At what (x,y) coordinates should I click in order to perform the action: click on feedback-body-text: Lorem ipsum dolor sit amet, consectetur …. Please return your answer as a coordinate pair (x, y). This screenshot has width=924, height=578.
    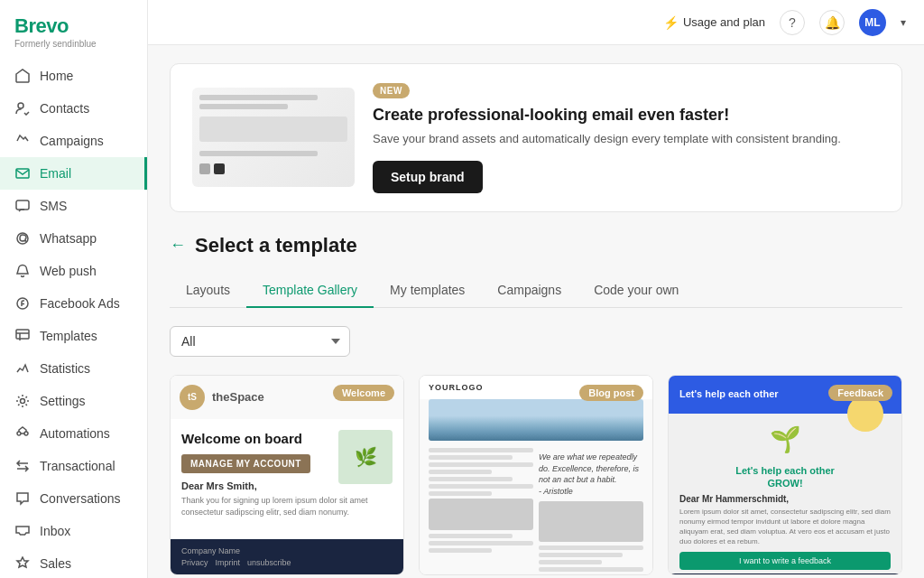
    Looking at the image, I should click on (785, 527).